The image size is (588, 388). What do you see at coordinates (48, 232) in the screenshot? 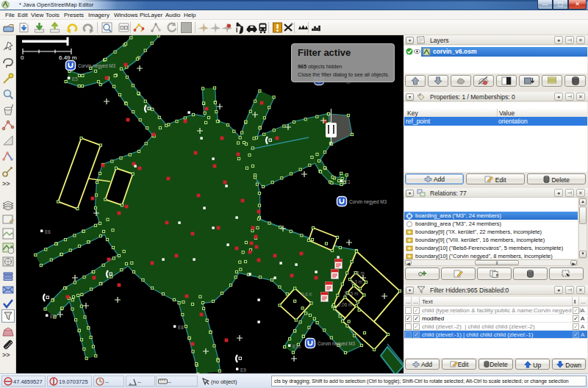
I see `svg-text: E6` at bounding box center [48, 232].